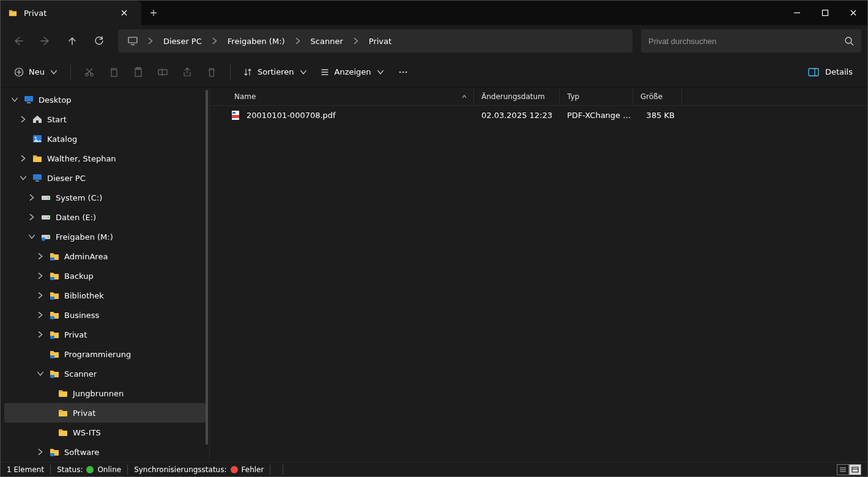  What do you see at coordinates (72, 41) in the screenshot?
I see `nav-up-button` at bounding box center [72, 41].